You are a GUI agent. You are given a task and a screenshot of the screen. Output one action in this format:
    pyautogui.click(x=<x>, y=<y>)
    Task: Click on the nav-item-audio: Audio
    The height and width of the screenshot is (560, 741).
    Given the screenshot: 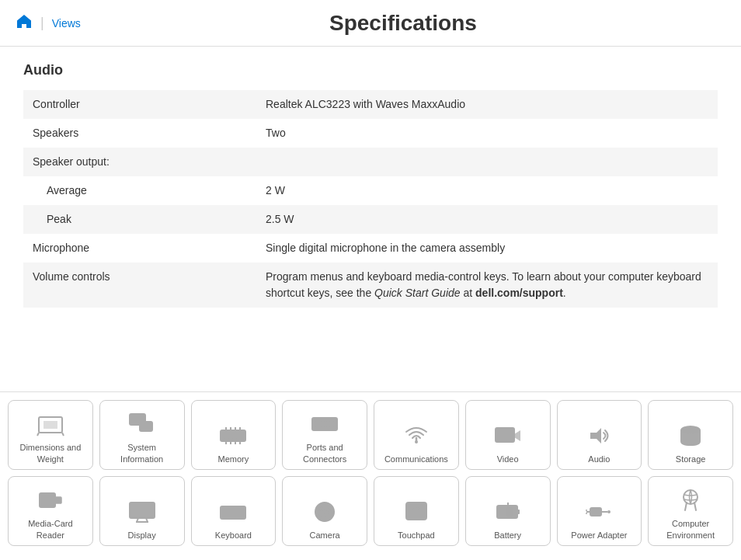 What is the action you would take?
    pyautogui.click(x=600, y=435)
    